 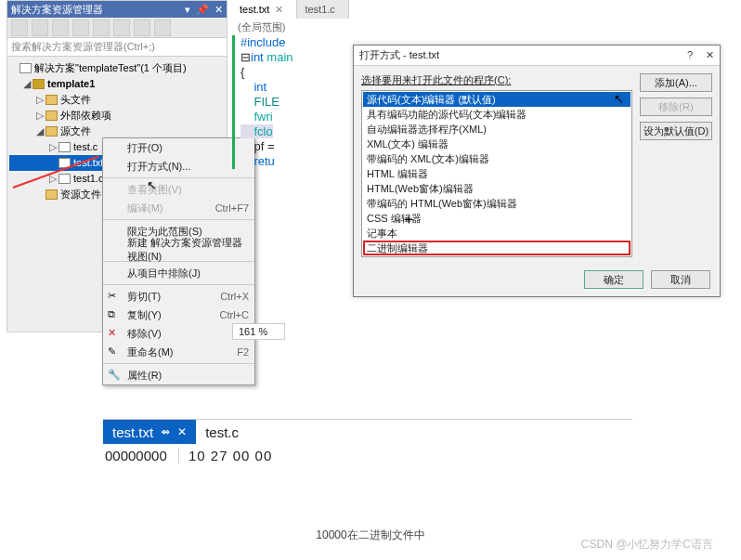 I want to click on hex-tab-txt: test.txt⇴✕, so click(x=150, y=432).